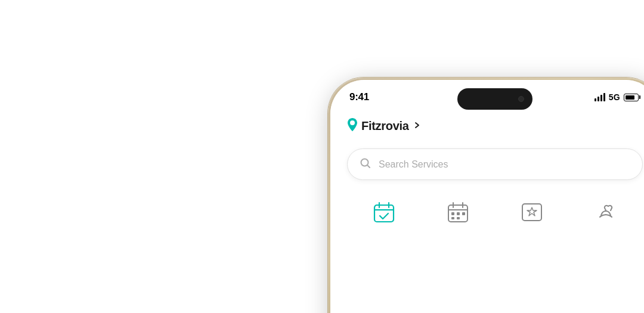 The width and height of the screenshot is (644, 313). Describe the element at coordinates (631, 98) in the screenshot. I see `battery-body` at that location.